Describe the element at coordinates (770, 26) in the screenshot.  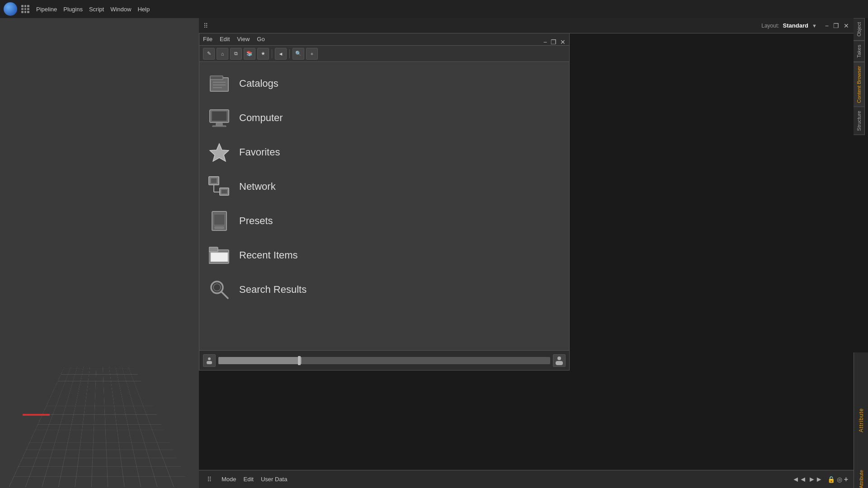
I see `layout-text: Layout:` at that location.